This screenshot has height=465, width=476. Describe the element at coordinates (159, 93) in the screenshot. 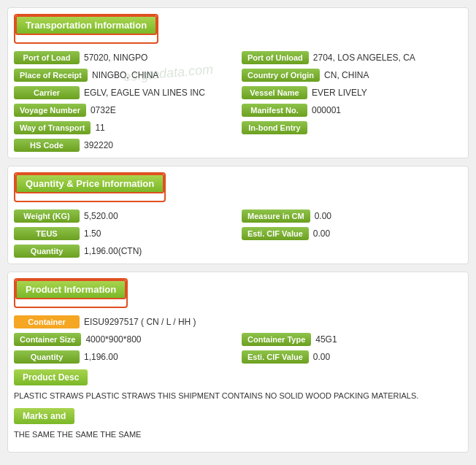

I see `carrier-value: EGLV, EAGLE VAN LINES INC` at that location.